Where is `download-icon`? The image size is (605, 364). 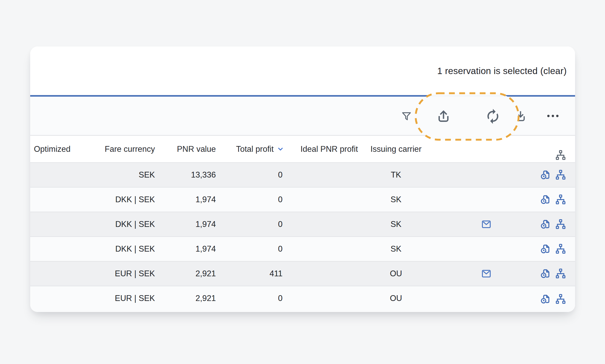
download-icon is located at coordinates (520, 117).